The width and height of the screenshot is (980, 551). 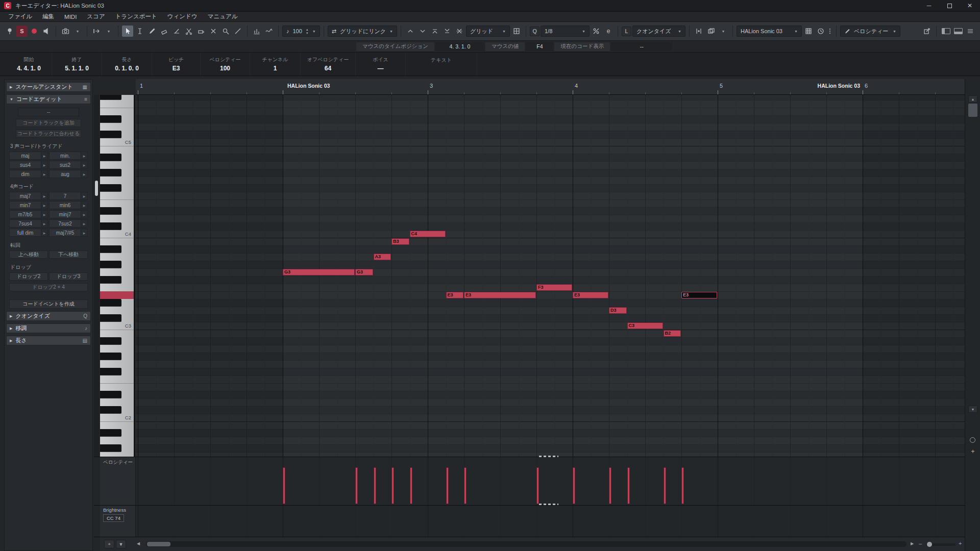 I want to click on triad-button-5: aug ▶, so click(x=68, y=174).